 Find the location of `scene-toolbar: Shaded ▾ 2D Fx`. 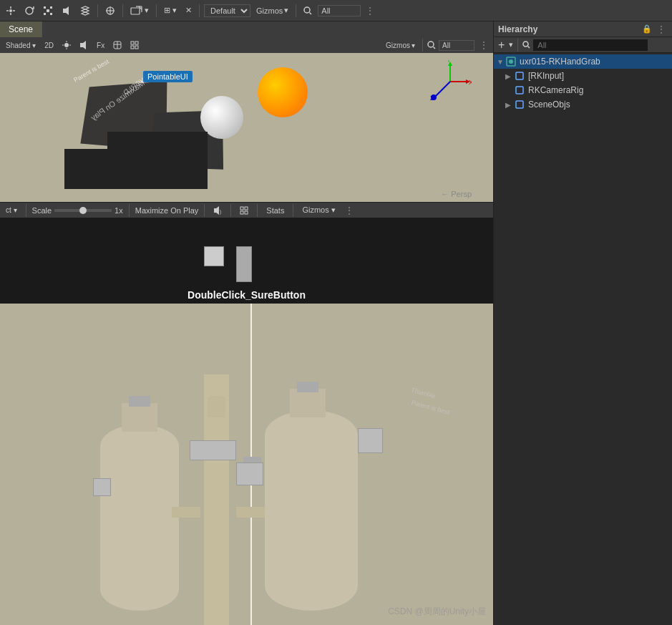

scene-toolbar: Shaded ▾ 2D Fx is located at coordinates (246, 45).